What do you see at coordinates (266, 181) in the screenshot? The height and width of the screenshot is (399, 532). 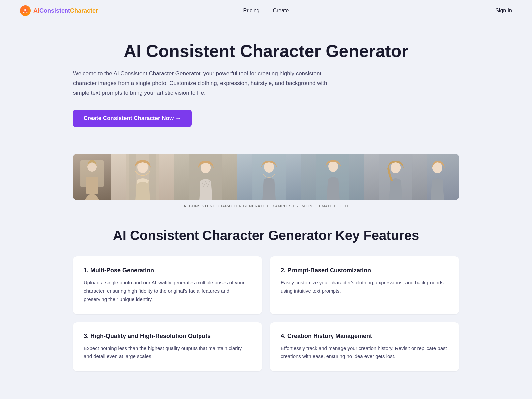 I see `gallery-section: AI CONSISTENT CHARACTER GENERATED EXAMPL…` at bounding box center [266, 181].